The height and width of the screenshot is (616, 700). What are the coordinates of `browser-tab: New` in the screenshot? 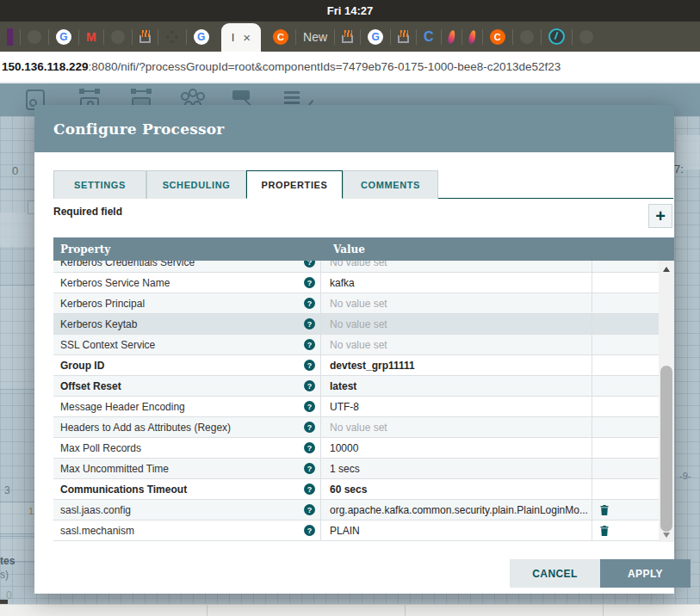 It's located at (315, 37).